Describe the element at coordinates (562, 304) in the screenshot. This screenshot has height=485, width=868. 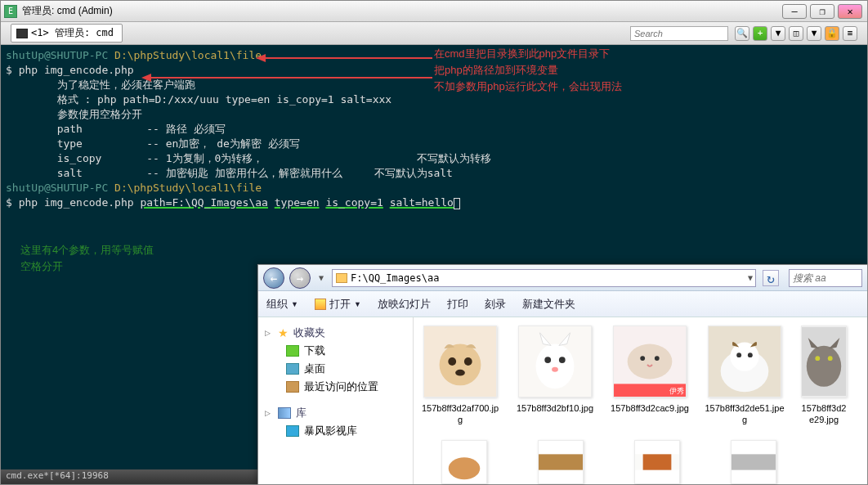
I see `explorer-toolbar: 组织 ▼ 打开 ▼ 放映幻灯片 打印 刻录 新建文件夹` at that location.